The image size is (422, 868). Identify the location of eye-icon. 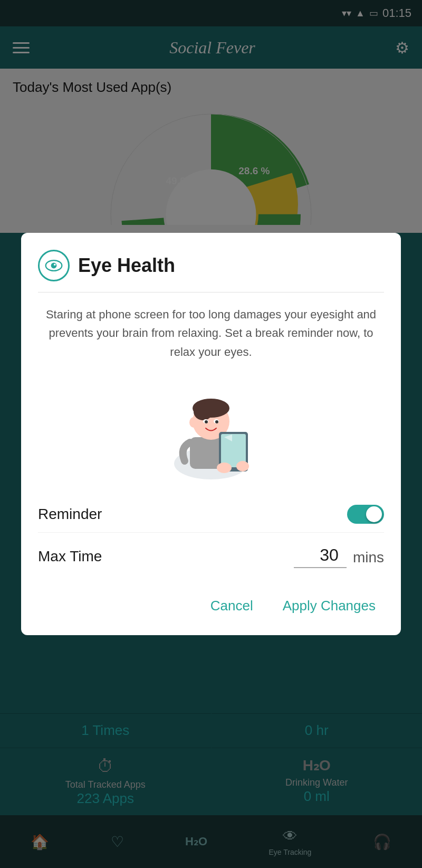
(54, 266).